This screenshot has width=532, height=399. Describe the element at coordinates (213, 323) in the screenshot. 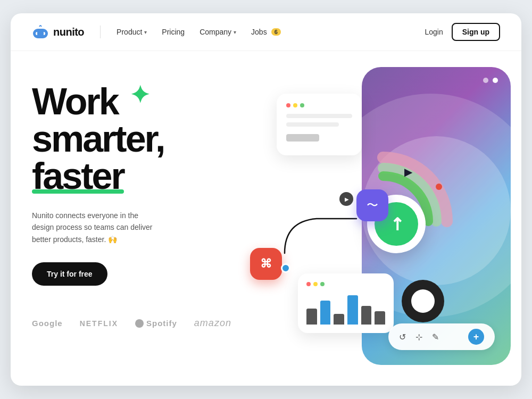

I see `brand-amazon: amazon` at that location.